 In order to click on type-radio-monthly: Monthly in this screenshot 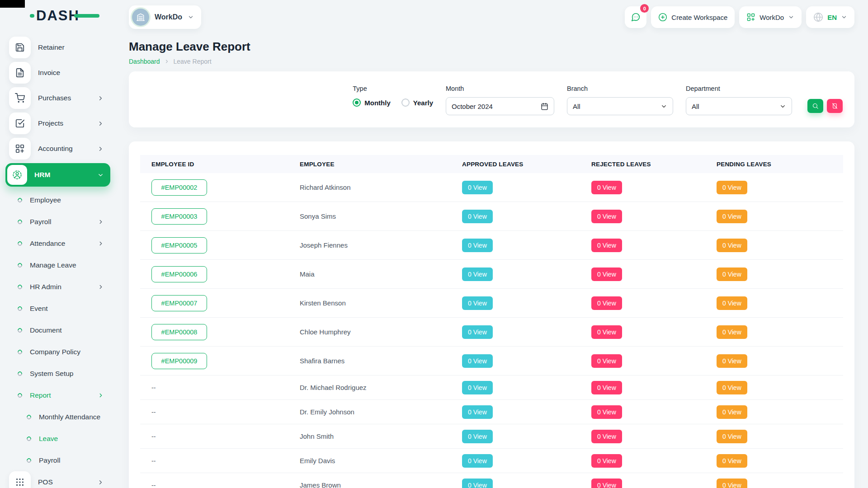, I will do `click(372, 103)`.